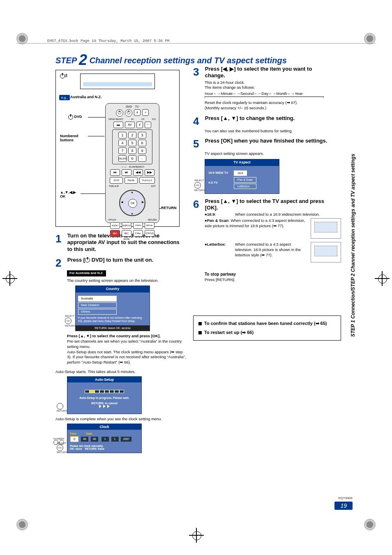 The image size is (392, 555). Describe the element at coordinates (22, 39) in the screenshot. I see `print-mark-tl` at that location.